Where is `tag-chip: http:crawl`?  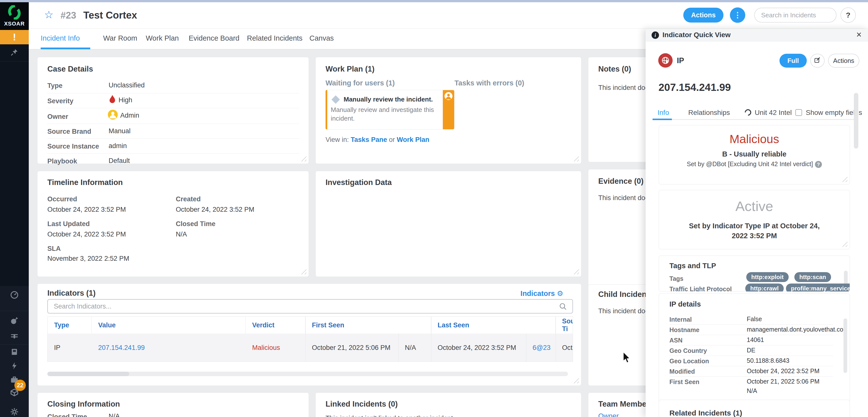 tag-chip: http:crawl is located at coordinates (765, 287).